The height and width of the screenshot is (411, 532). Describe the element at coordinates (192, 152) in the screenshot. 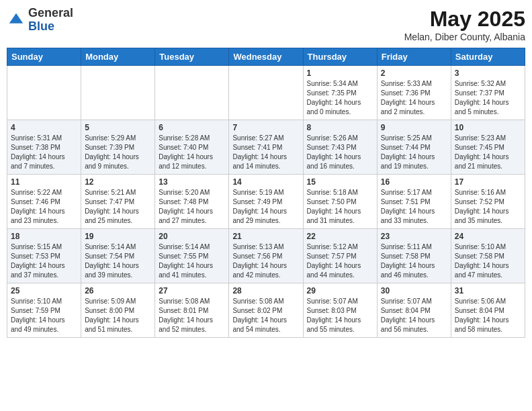

I see `day-info: Sunrise: 5:28 AM Sunset: 7:40 PM Dayligh…` at that location.